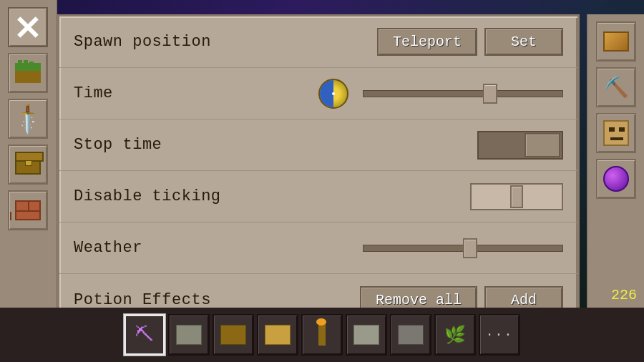 The image size is (644, 362). What do you see at coordinates (455, 335) in the screenshot?
I see `hotbar-slot-sapling: 🌿` at bounding box center [455, 335].